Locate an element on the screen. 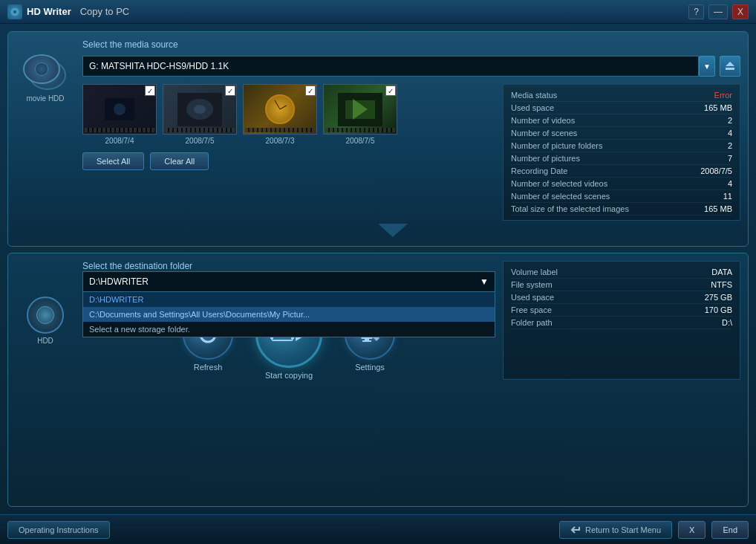  dest-used-space-value: 275 GB is located at coordinates (719, 297).